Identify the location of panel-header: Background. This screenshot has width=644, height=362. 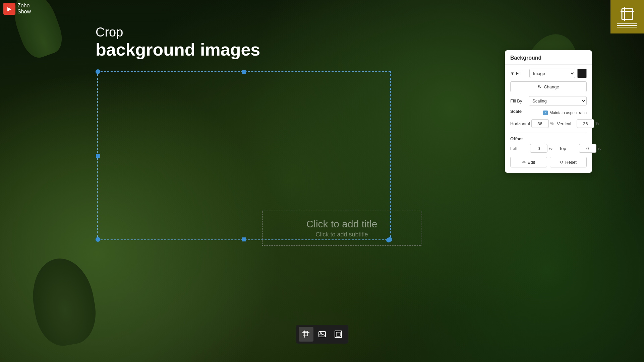
(548, 58).